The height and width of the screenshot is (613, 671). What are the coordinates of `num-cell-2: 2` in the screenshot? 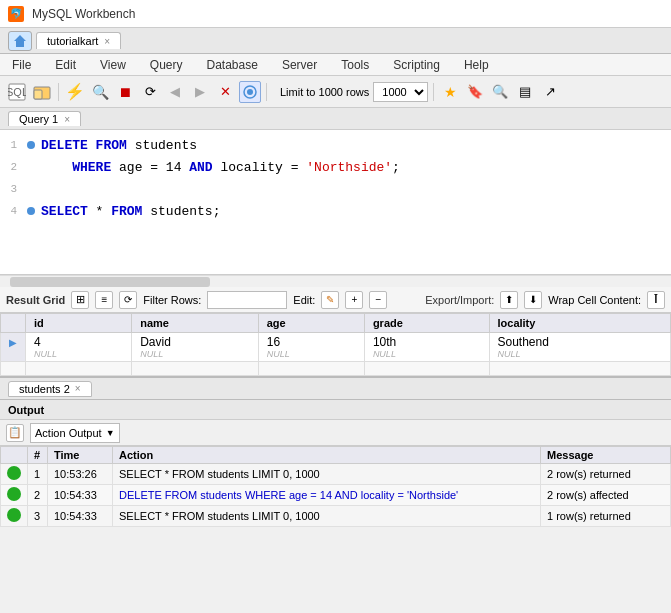 It's located at (38, 496).